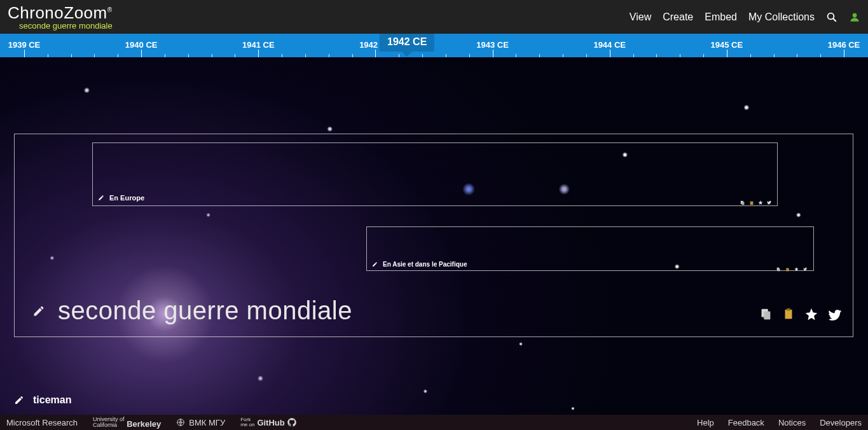  I want to click on ruler-current-marker: 1942 CE, so click(407, 42).